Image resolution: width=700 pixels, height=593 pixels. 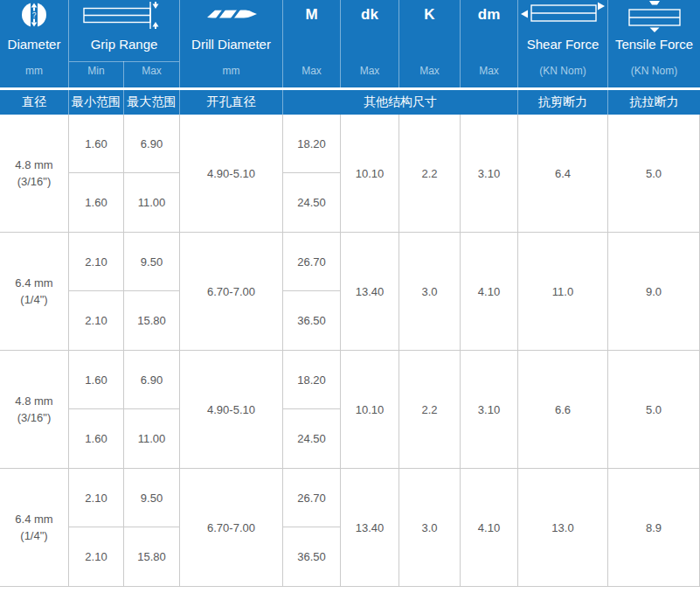 What do you see at coordinates (655, 17) in the screenshot?
I see `tensile-force-icon` at bounding box center [655, 17].